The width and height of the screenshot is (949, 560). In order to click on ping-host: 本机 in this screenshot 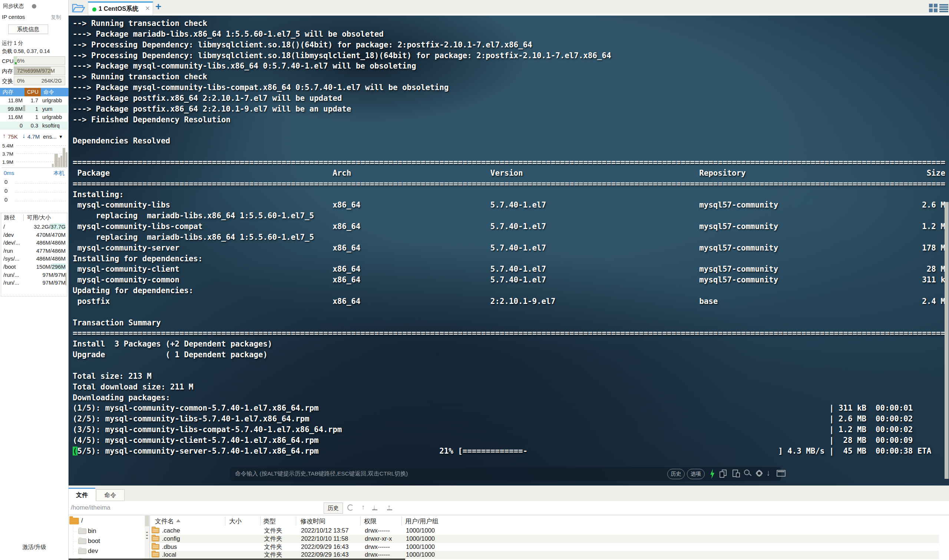, I will do `click(59, 173)`.